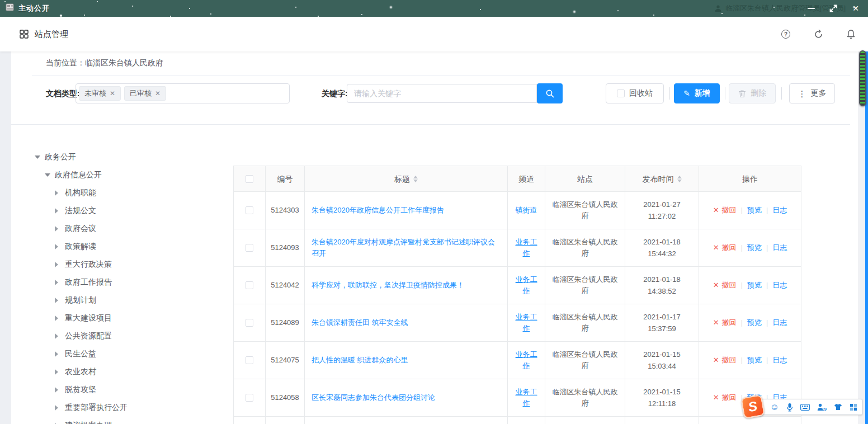 The width and height of the screenshot is (868, 424). I want to click on publish-time-cell: 2021-01-1715:37:59, so click(662, 323).